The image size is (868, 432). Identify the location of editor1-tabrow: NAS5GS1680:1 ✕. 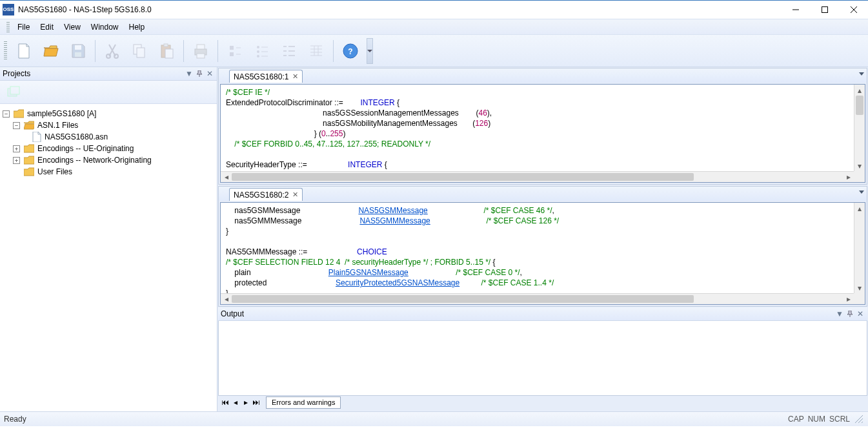
(543, 76).